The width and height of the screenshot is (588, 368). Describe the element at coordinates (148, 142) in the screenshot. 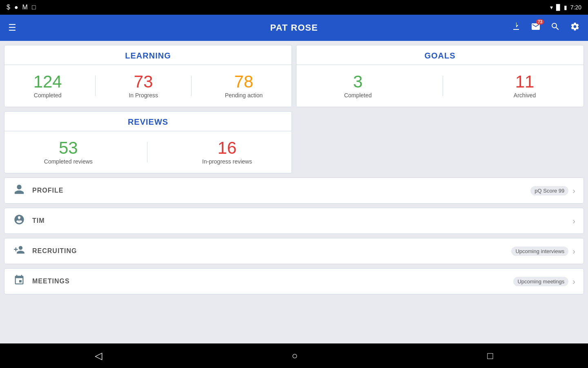

I see `reviews-card: REVIEWS 53 Completed reviews 16 In-progr…` at that location.